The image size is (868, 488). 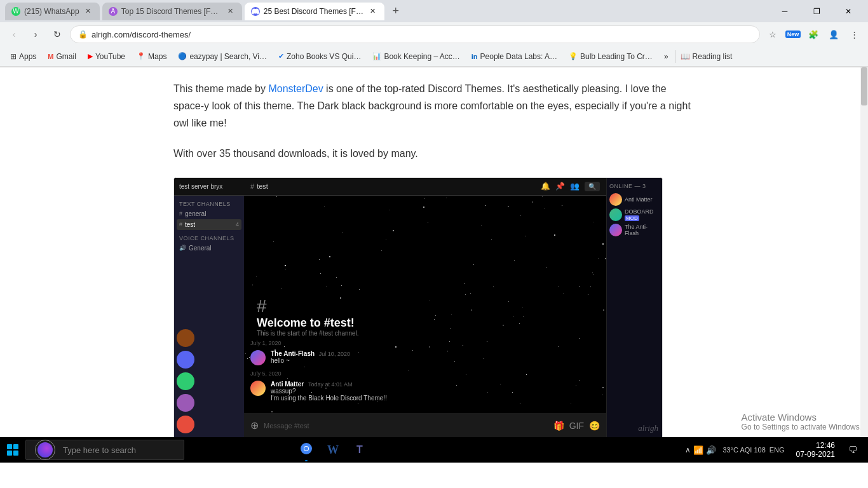 What do you see at coordinates (698, 450) in the screenshot?
I see `network-icon: 📶` at bounding box center [698, 450].